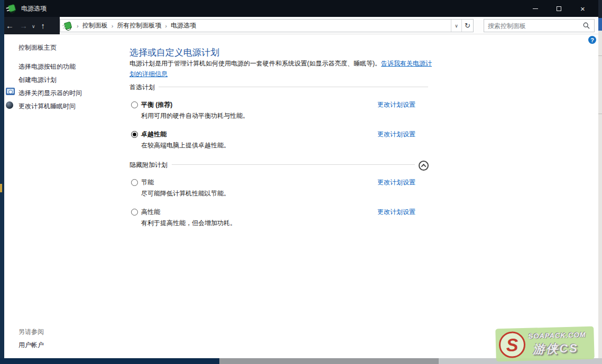 The height and width of the screenshot is (364, 602). What do you see at coordinates (396, 134) in the screenshot?
I see `change-plan-settings-link-ultimate: 更改计划设置` at bounding box center [396, 134].